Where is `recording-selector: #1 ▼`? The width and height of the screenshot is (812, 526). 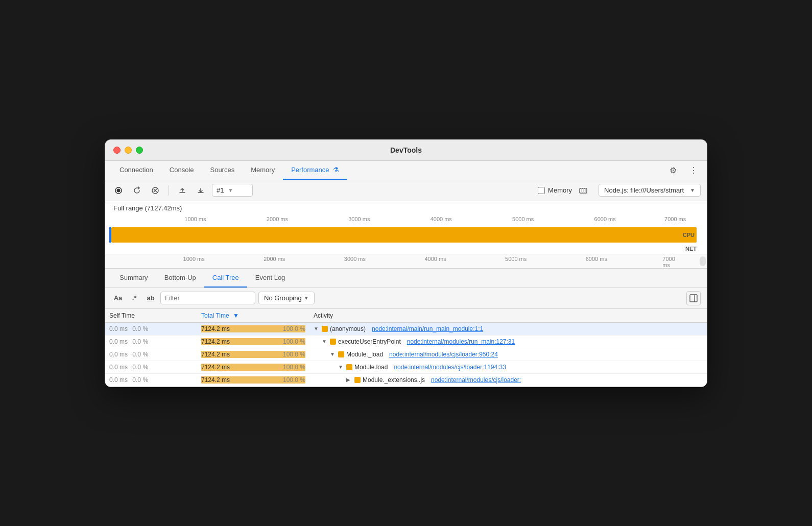
recording-selector: #1 ▼ is located at coordinates (232, 190).